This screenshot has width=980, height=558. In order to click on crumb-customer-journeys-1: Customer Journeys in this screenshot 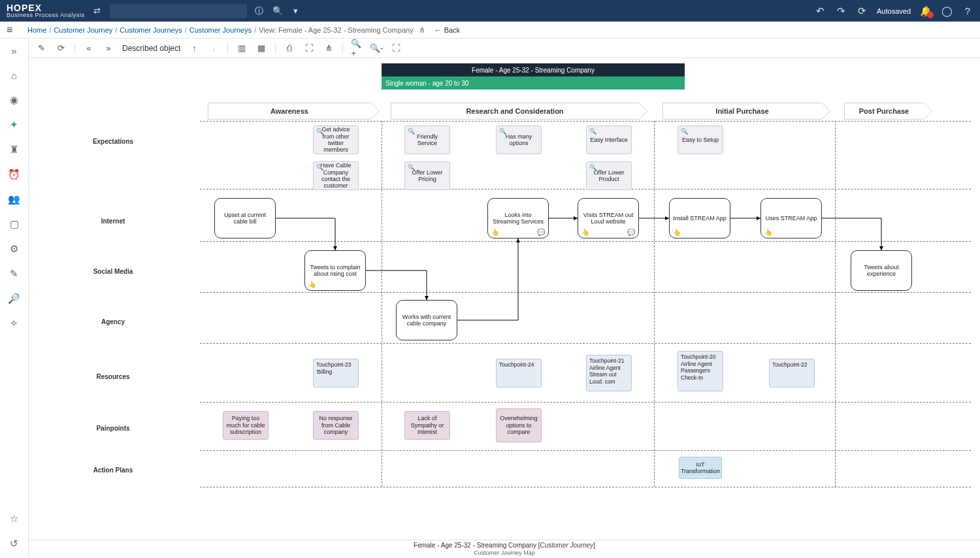, I will do `click(150, 30)`.